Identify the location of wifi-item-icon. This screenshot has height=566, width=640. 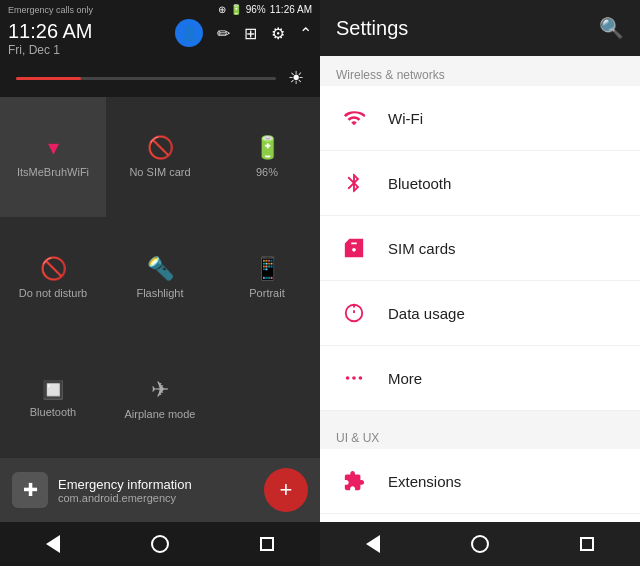
(354, 118).